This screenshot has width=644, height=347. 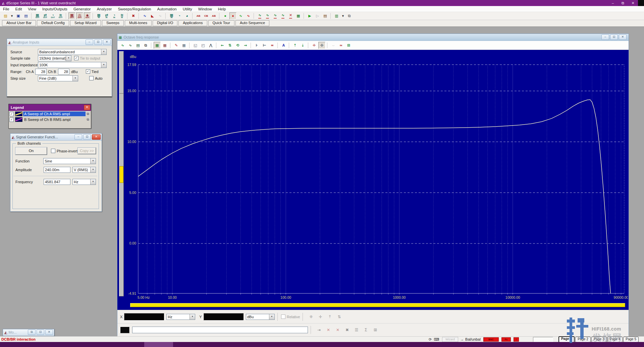 I want to click on sweep-abort-icon: ✕▂▂, so click(x=290, y=16).